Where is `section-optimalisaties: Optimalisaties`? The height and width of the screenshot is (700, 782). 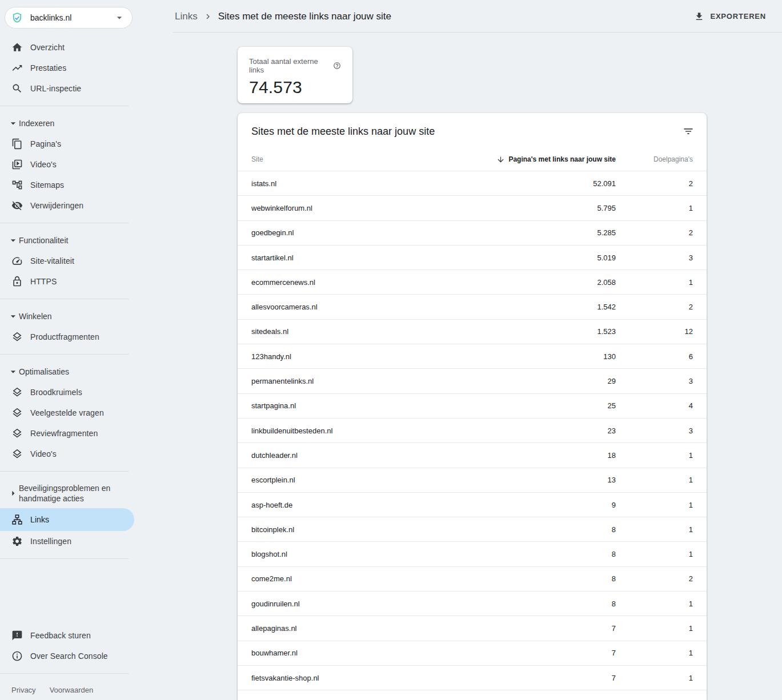 section-optimalisaties: Optimalisaties is located at coordinates (67, 372).